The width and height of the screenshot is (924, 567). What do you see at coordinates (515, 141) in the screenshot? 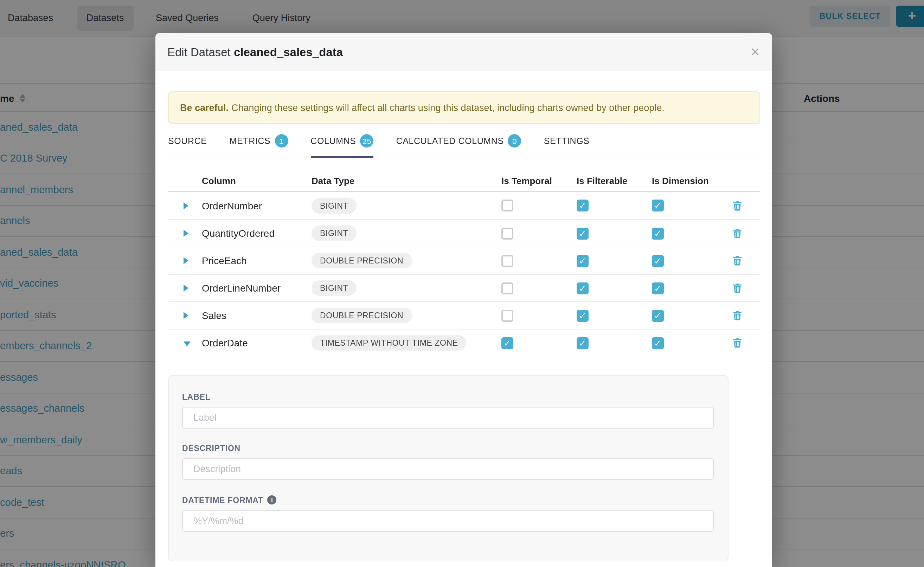
I see `calculated-columns-count-badge: 0` at bounding box center [515, 141].